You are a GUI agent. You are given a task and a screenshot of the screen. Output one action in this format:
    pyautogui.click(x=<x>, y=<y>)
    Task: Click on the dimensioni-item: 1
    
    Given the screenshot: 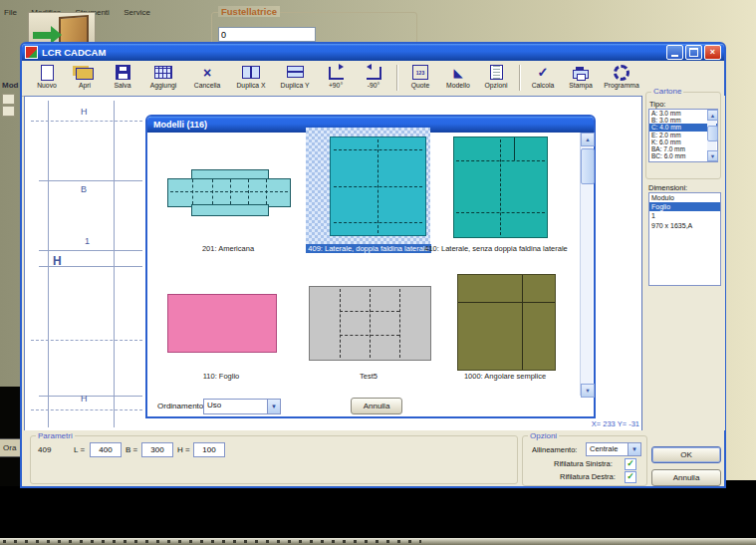 What is the action you would take?
    pyautogui.click(x=685, y=215)
    